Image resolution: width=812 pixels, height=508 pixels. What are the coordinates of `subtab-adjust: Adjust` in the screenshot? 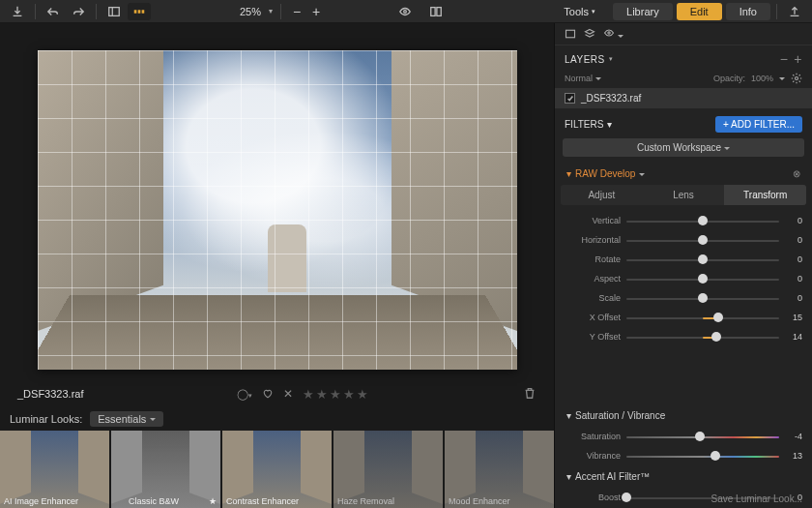 It's located at (601, 195).